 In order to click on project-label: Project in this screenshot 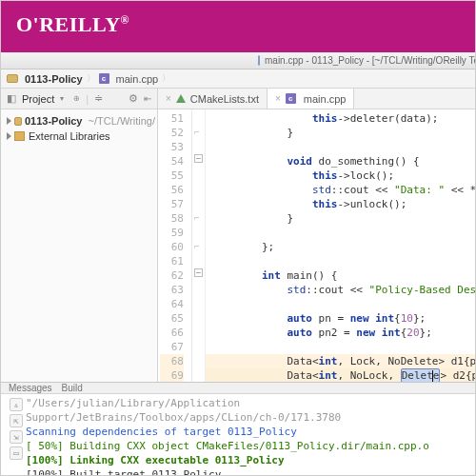, I will do `click(38, 99)`.